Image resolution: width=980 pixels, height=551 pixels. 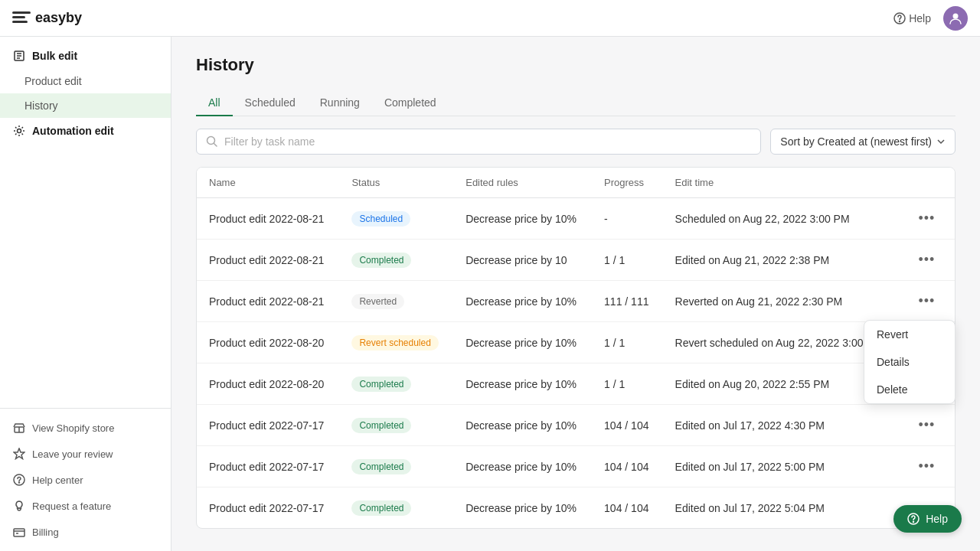 I want to click on billing-icon, so click(x=19, y=532).